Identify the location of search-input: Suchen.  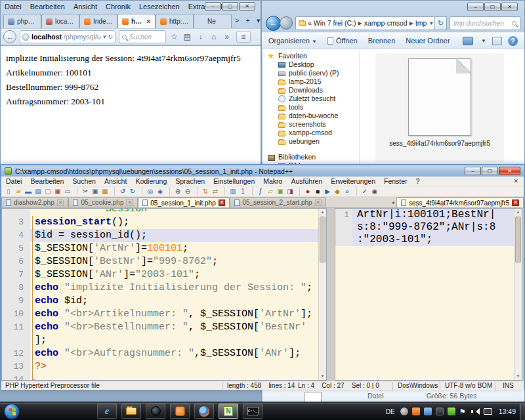
(142, 37).